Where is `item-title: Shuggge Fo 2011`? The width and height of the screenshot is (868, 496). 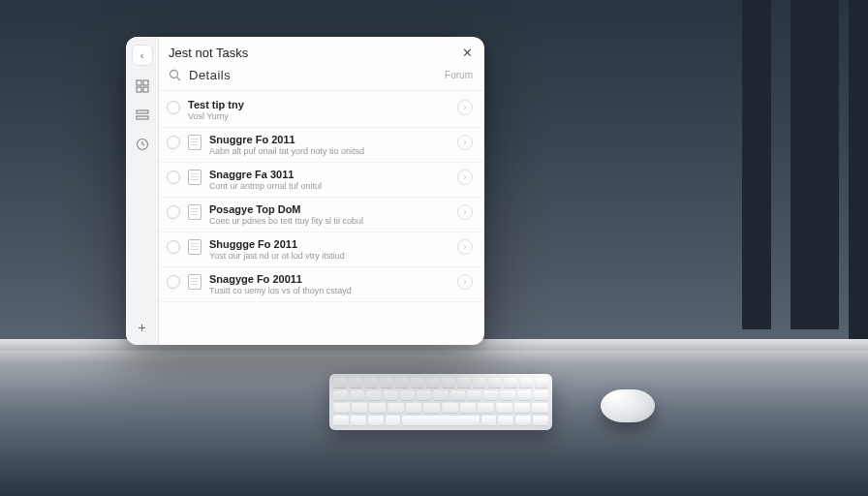
item-title: Shuggge Fo 2011 is located at coordinates (329, 244).